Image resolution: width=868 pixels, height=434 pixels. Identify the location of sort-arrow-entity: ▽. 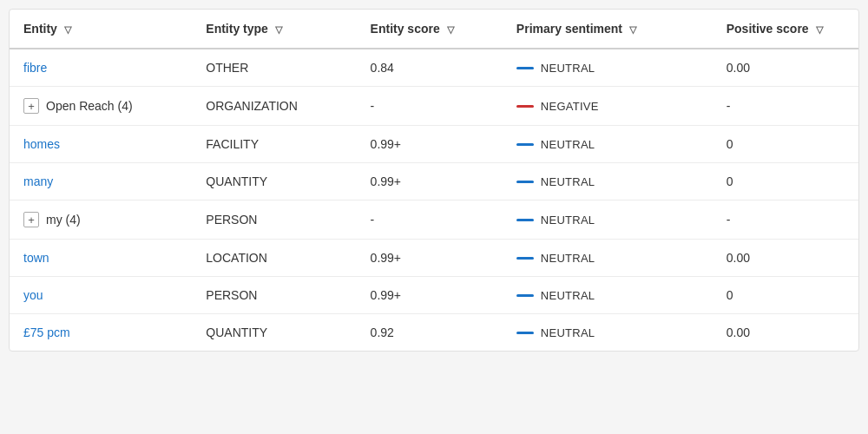
(68, 30).